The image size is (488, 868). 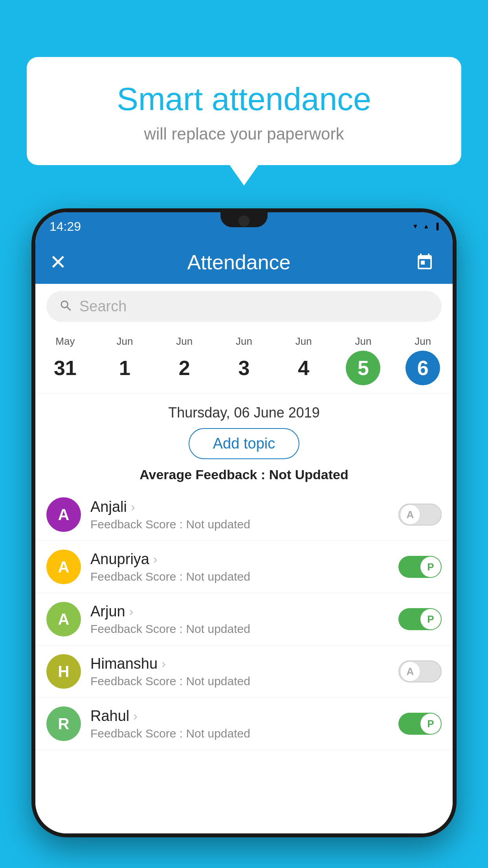 I want to click on app-bar: ✕ Attendance, so click(x=244, y=262).